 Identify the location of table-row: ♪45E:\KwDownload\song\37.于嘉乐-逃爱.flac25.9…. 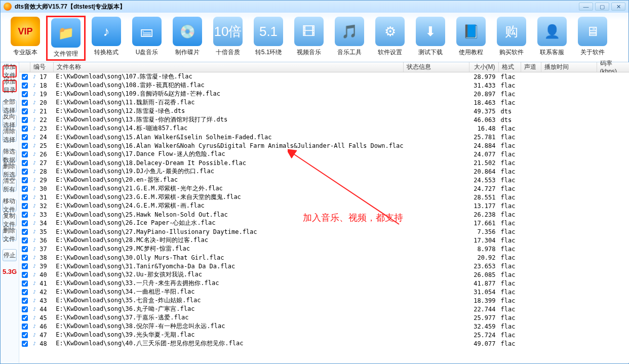
(324, 318).